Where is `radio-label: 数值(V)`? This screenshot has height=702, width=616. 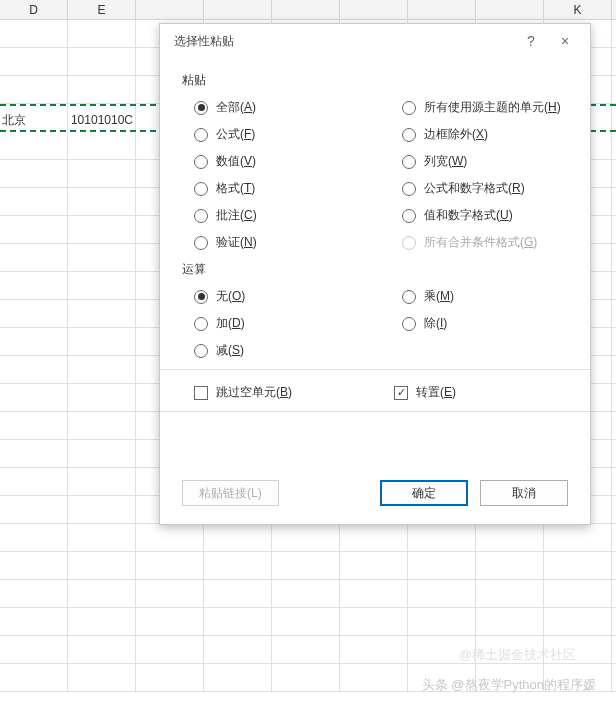 radio-label: 数值(V) is located at coordinates (236, 162).